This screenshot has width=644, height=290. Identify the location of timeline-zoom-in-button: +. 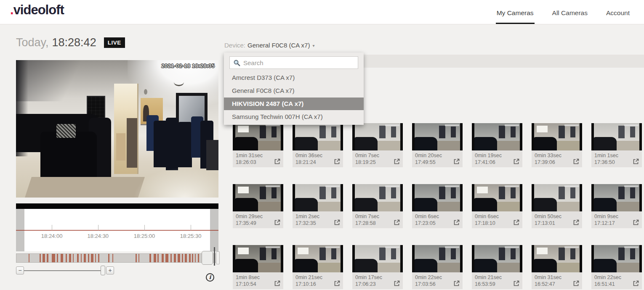
(110, 271).